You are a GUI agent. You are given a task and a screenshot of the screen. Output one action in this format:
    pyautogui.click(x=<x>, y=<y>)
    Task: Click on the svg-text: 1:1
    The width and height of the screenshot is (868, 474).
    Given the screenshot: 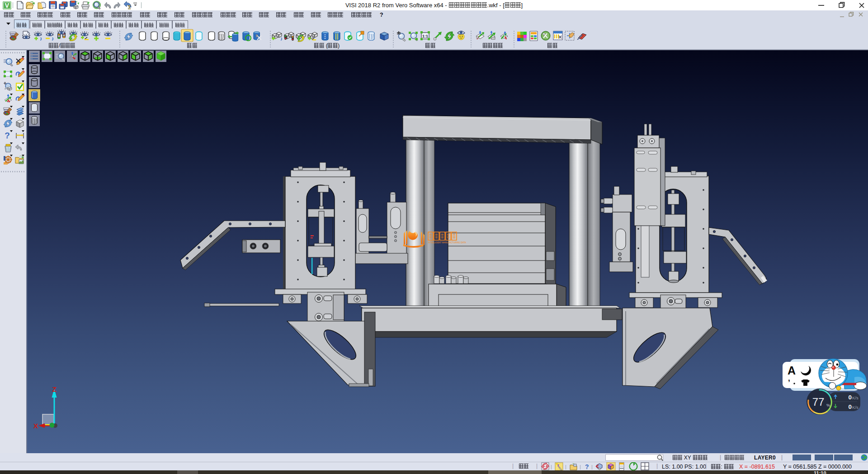 What is the action you would take?
    pyautogui.click(x=425, y=36)
    